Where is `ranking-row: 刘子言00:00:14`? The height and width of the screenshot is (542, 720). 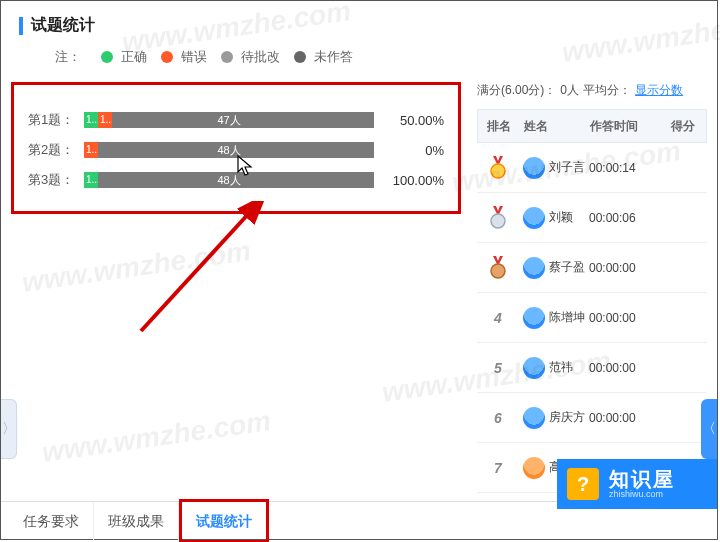
ranking-row: 刘子言00:00:14 is located at coordinates (592, 168).